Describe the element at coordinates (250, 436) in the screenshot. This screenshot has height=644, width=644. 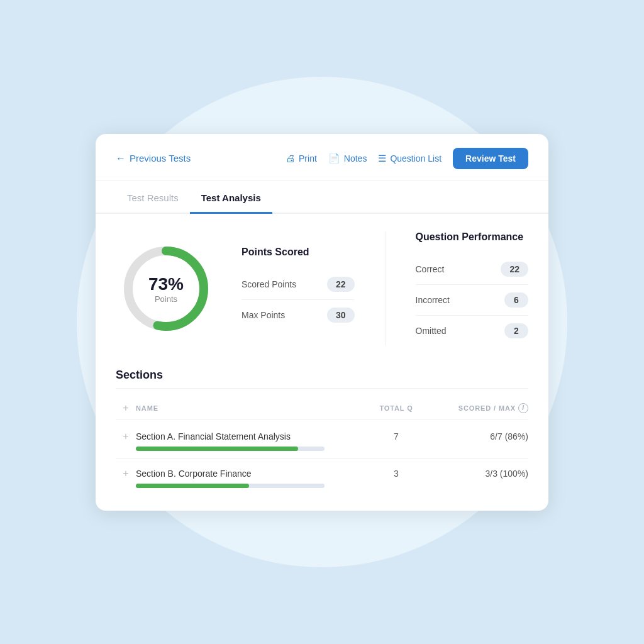
I see `section-a-name: Section A. Financial Statement Analysis` at that location.